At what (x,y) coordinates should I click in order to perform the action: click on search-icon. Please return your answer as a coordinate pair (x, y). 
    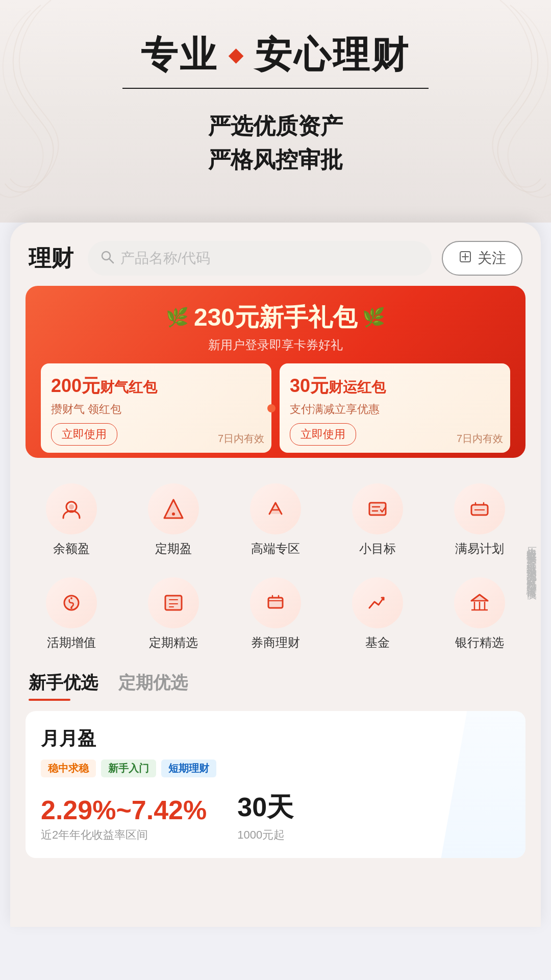
    Looking at the image, I should click on (107, 258).